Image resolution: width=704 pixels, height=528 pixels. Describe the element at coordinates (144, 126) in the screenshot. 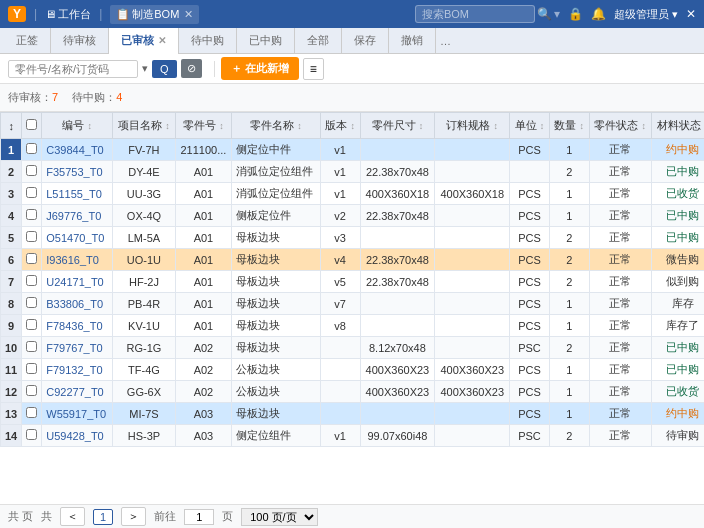

I see `col-project: 项目名称 ↕` at that location.